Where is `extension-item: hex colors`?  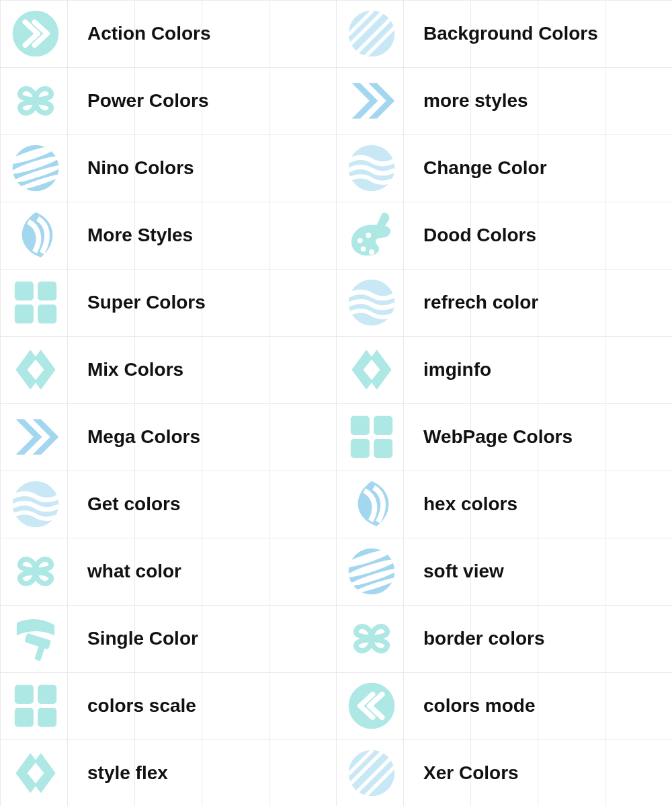
extension-item: hex colors is located at coordinates (504, 504).